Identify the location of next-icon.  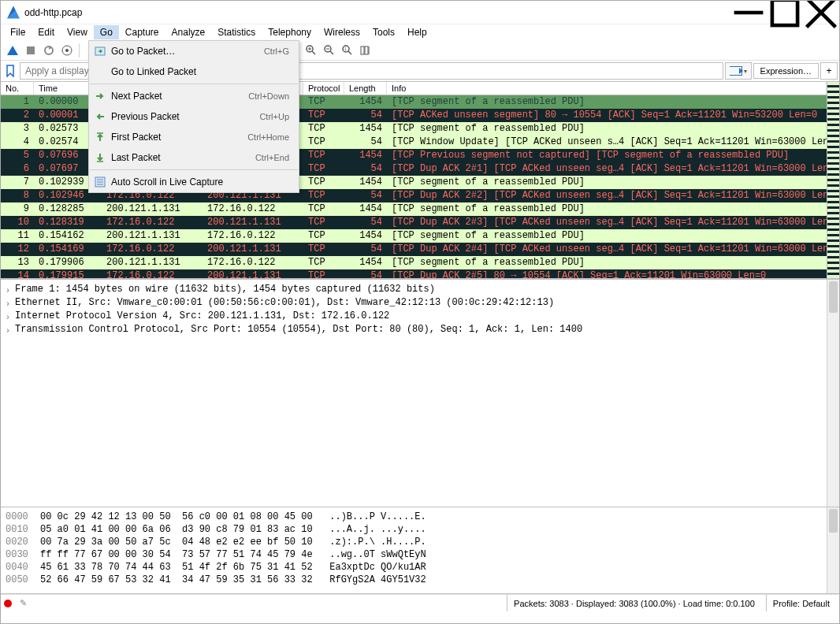
(100, 96).